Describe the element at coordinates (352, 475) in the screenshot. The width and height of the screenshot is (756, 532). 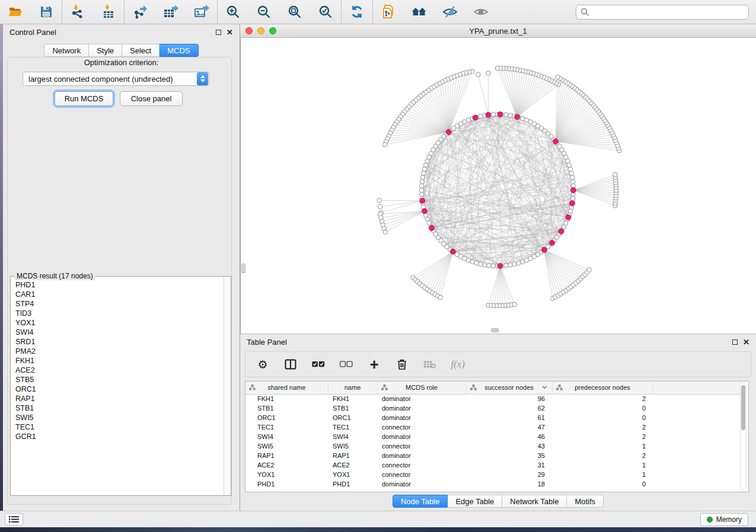
I see `cell-name: YOX1` at that location.